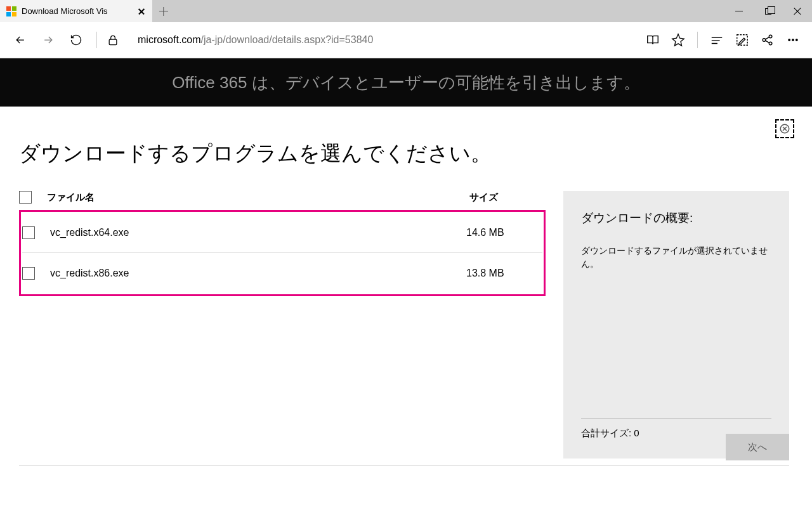  What do you see at coordinates (739, 11) in the screenshot?
I see `minimize-button` at bounding box center [739, 11].